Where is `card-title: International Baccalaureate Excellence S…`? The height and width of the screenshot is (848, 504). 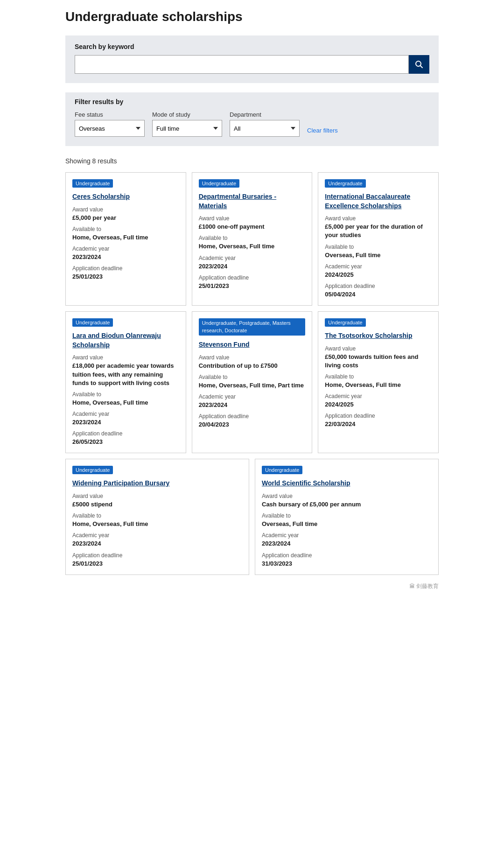 card-title: International Baccalaureate Excellence S… is located at coordinates (378, 202).